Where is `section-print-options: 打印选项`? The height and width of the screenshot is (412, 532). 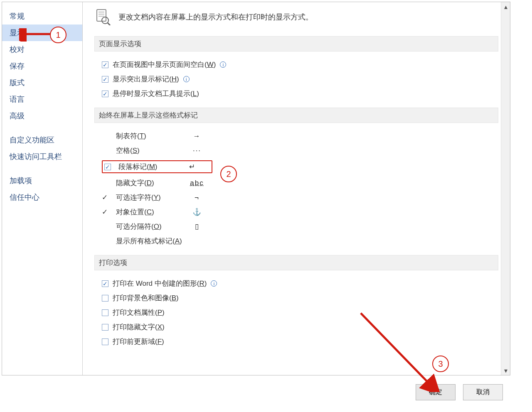 section-print-options: 打印选项 is located at coordinates (296, 262).